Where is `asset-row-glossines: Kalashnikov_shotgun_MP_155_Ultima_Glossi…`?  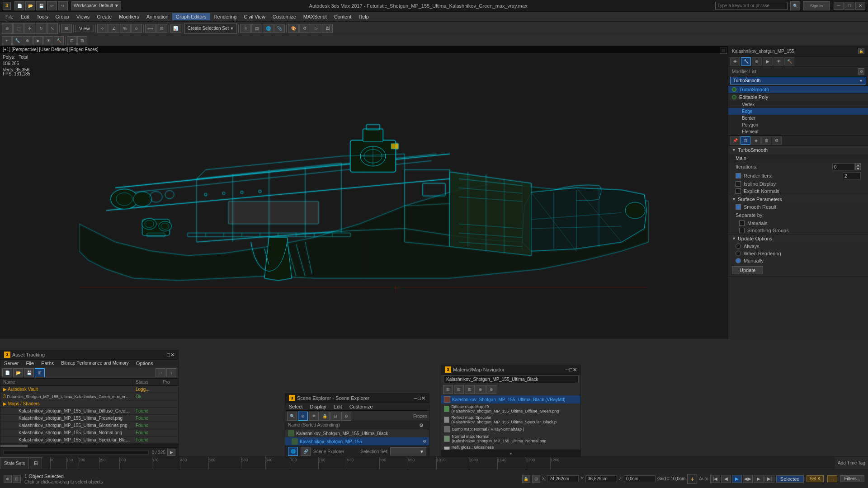 asset-row-glossines: Kalashnikov_shotgun_MP_155_Ultima_Glossi… is located at coordinates (90, 426).